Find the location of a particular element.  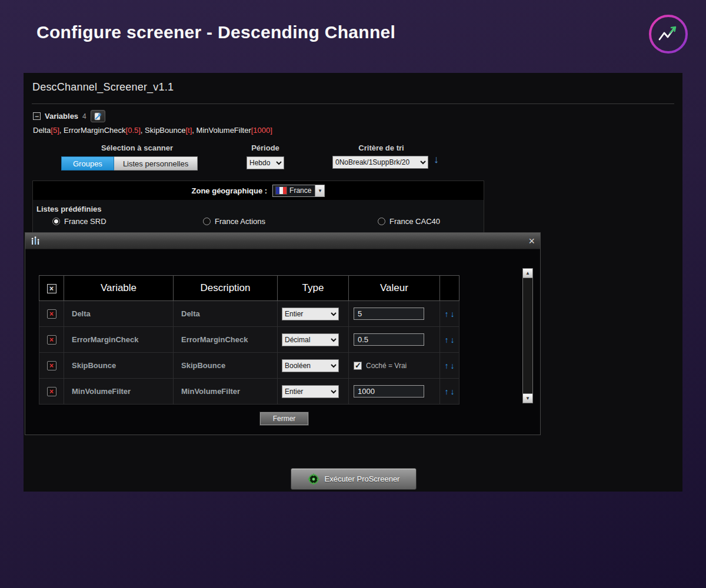

table-row: × ErrorMarginCheck ErrorMarginCheck Déci… is located at coordinates (249, 340).